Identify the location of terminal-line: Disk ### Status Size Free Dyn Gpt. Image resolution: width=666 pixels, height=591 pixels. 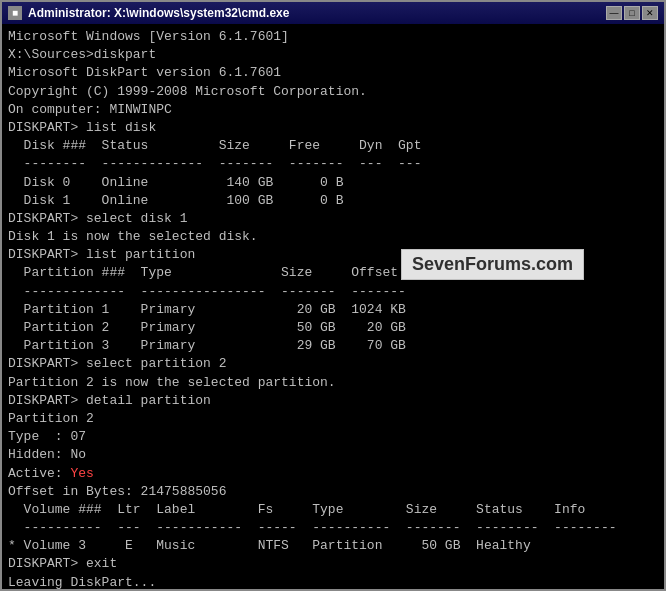
(333, 146).